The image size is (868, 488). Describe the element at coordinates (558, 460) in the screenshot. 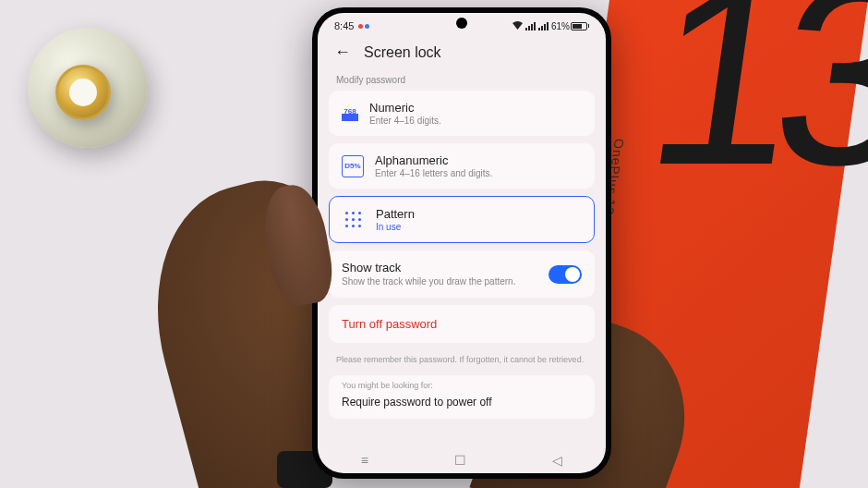

I see `nav-back-icon: ◁` at that location.